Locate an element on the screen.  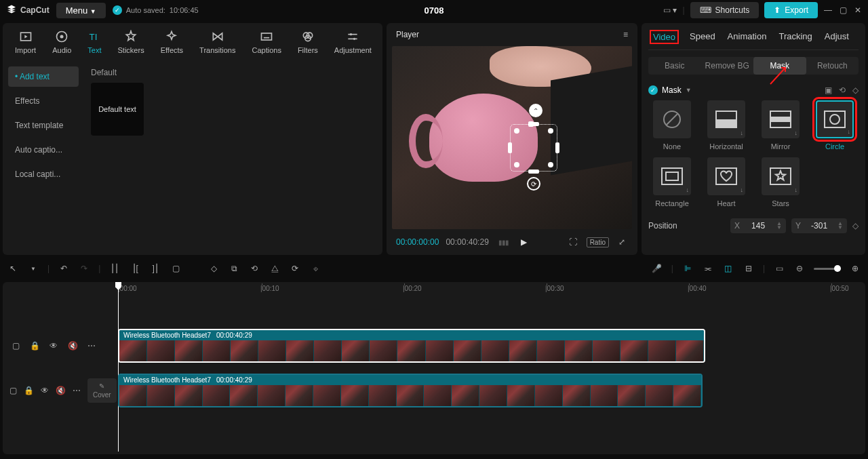
tab-captions: Captions is located at coordinates (266, 42).